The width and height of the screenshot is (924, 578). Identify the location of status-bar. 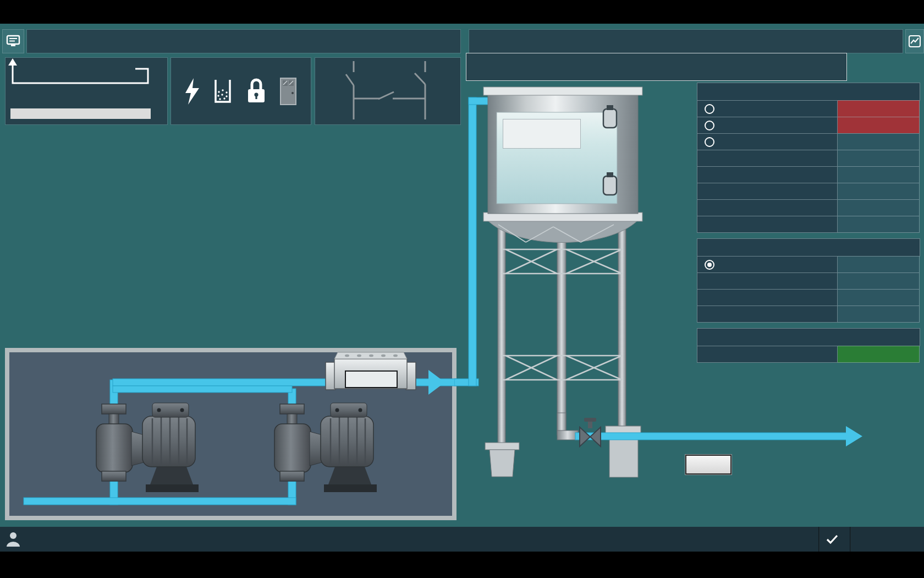
(462, 539).